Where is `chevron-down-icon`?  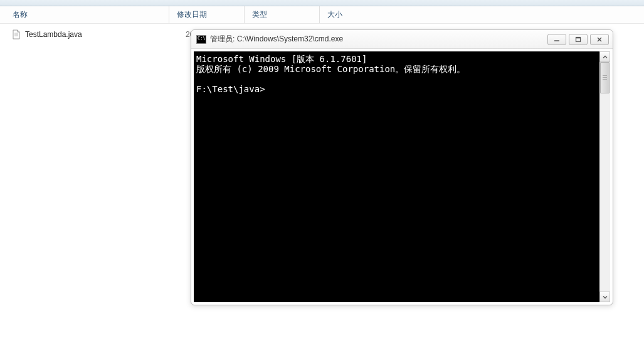
chevron-down-icon is located at coordinates (605, 297).